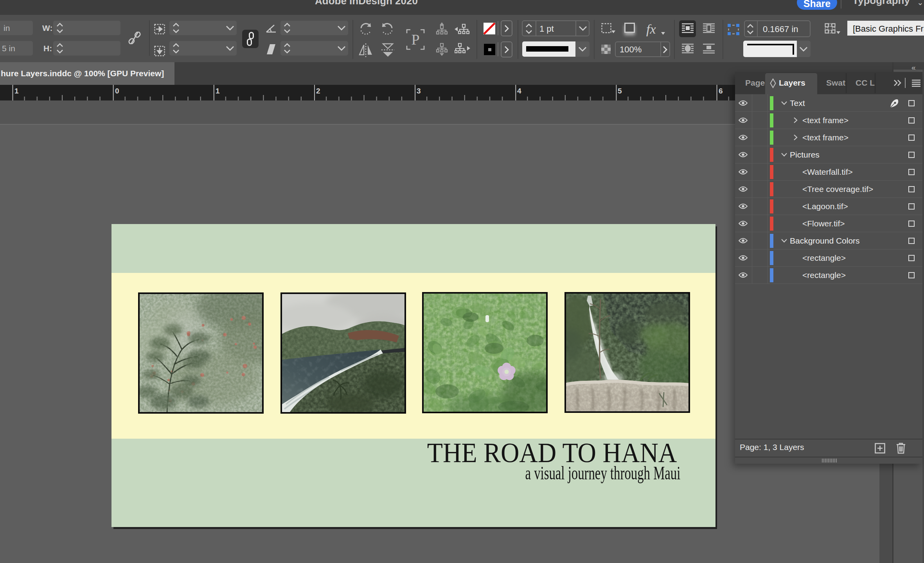 The image size is (924, 563). What do you see at coordinates (318, 91) in the screenshot?
I see `svg-text: 2` at bounding box center [318, 91].